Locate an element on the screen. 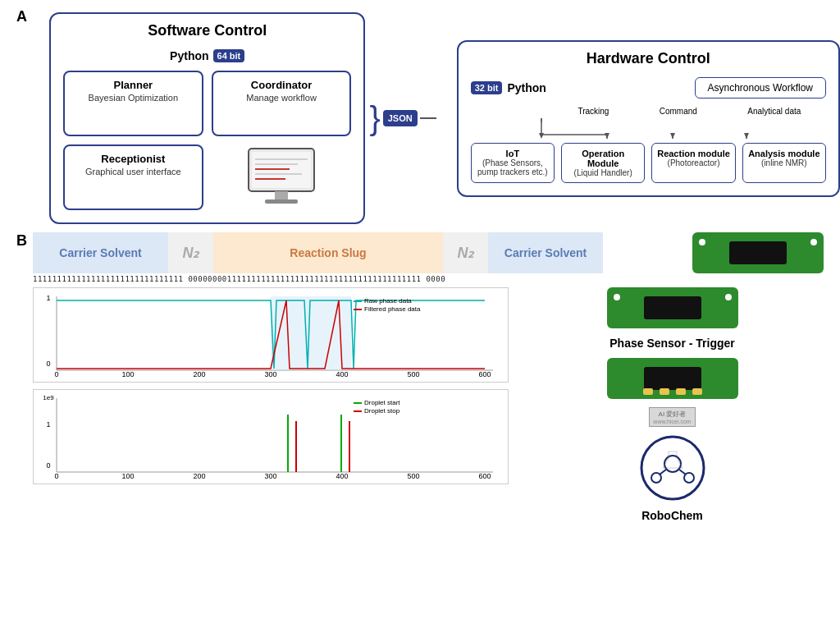  carrier-solvent-right: Carrier Solvent is located at coordinates (546, 253).